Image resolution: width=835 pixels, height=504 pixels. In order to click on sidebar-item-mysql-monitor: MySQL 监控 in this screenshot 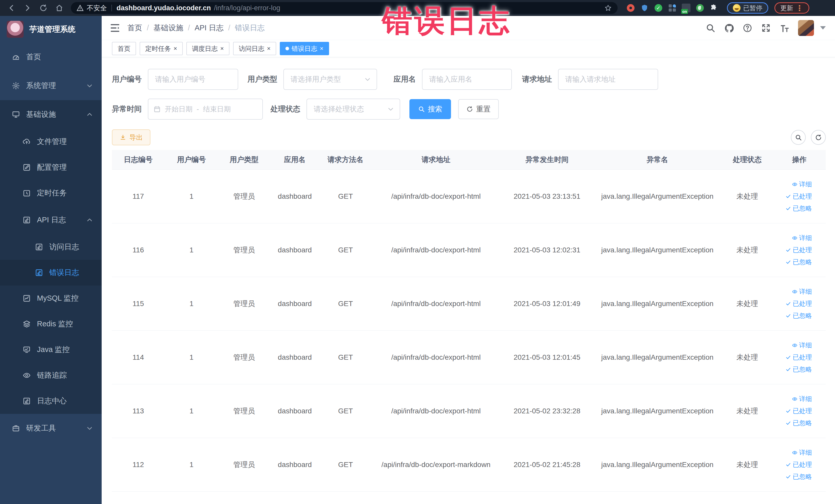, I will do `click(51, 298)`.